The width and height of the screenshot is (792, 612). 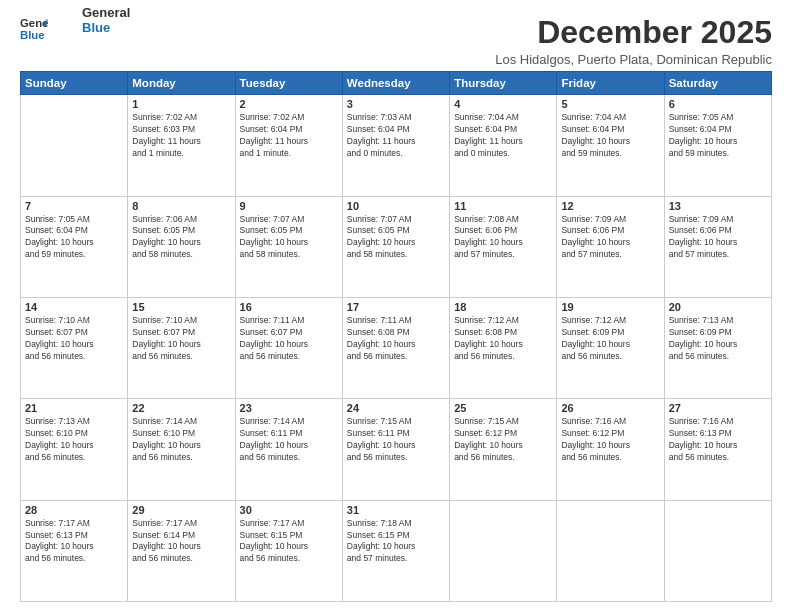 I want to click on day-info: Sunrise: 7:13 AM Sunset: 6:09 PM Dayligh…, so click(x=718, y=339).